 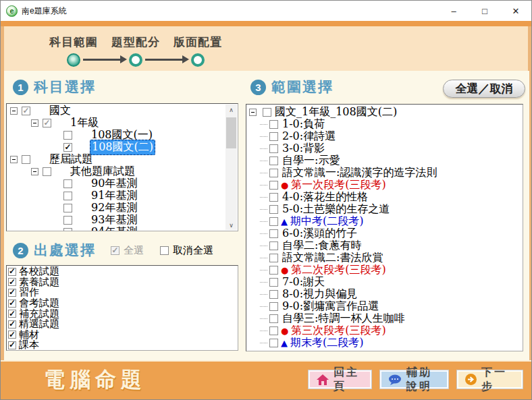 I want to click on tree-item-label: 108國文(二), so click(x=123, y=147).